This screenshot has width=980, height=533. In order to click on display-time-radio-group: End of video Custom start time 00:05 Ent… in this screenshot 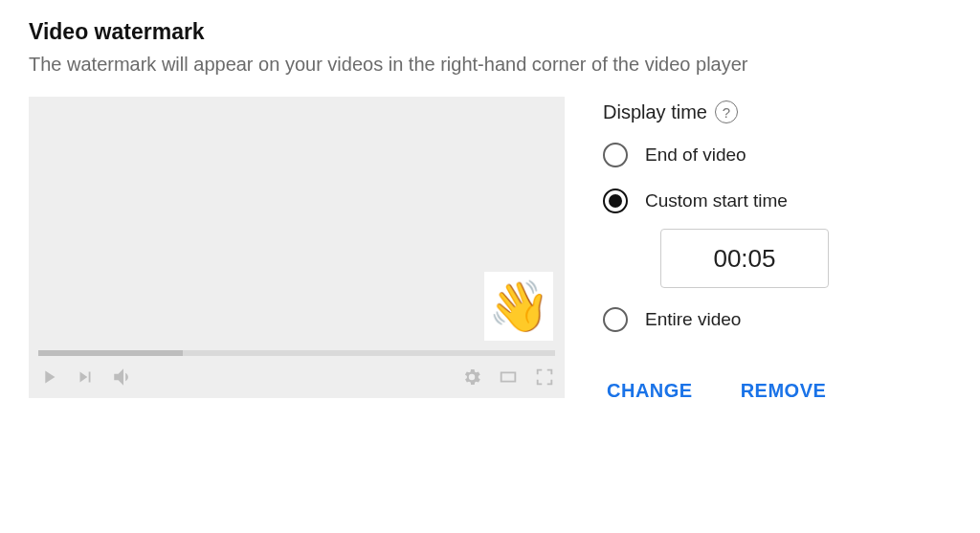, I will do `click(777, 237)`.